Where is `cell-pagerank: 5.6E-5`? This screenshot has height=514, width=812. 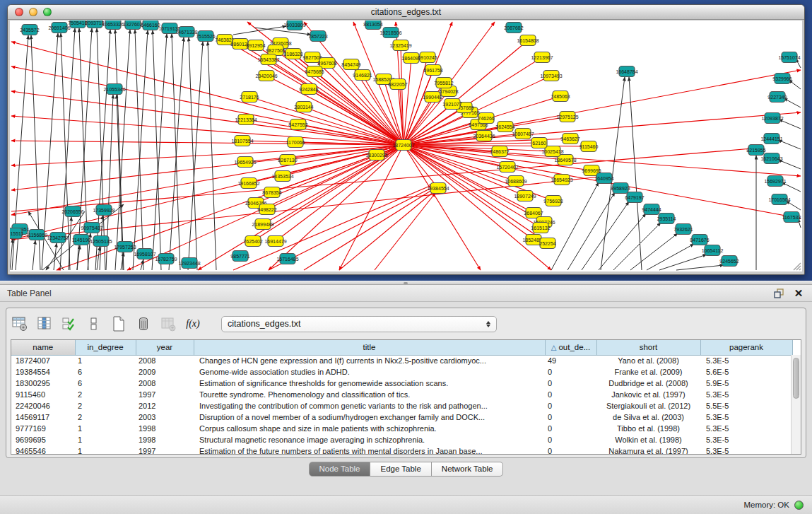
cell-pagerank: 5.6E-5 is located at coordinates (746, 372).